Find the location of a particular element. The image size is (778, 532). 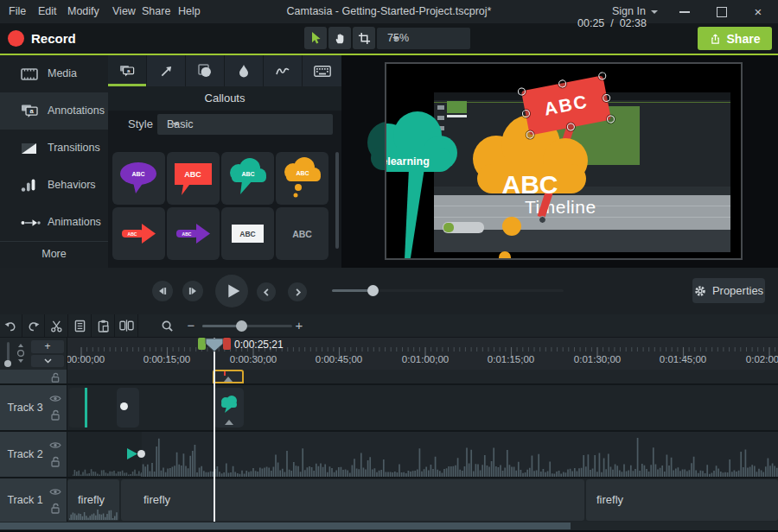

clip-track3-a is located at coordinates (79, 408).